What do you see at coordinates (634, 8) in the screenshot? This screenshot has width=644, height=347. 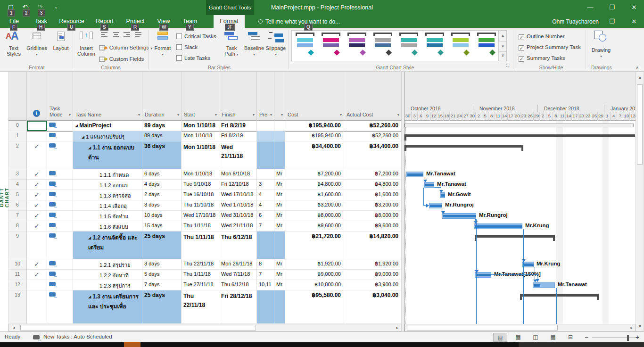 I see `close-button: ✕` at bounding box center [634, 8].